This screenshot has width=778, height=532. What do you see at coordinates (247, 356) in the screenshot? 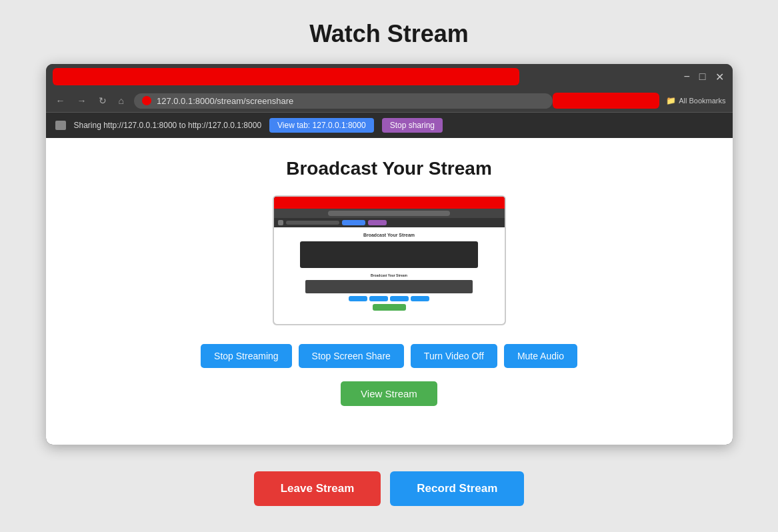
I see `stop-streaming-button: Stop Streaming` at bounding box center [247, 356].